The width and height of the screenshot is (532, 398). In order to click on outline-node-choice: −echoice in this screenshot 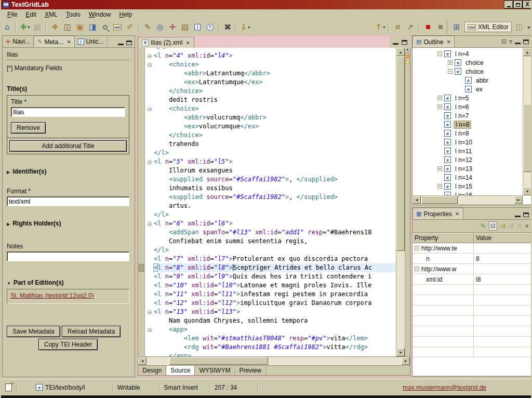, I will do `click(472, 72)`.